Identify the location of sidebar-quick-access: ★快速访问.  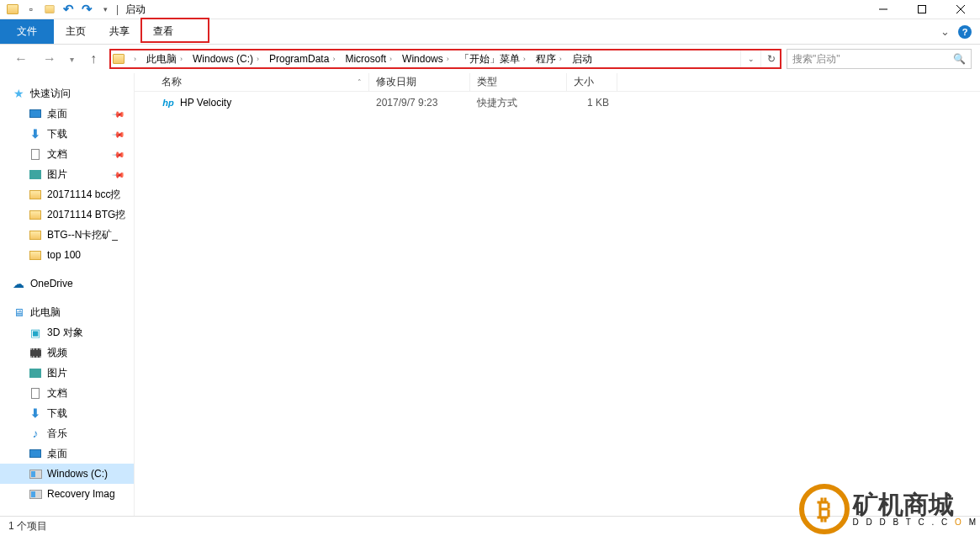
(67, 93).